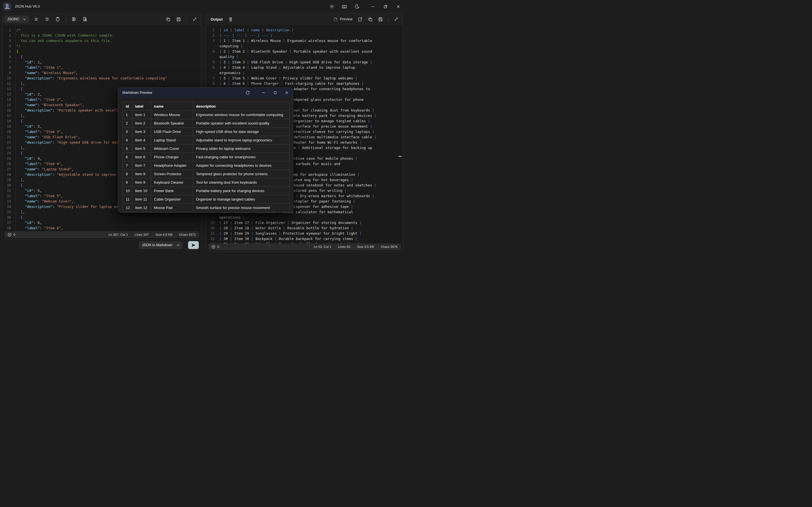 This screenshot has height=507, width=812. What do you see at coordinates (398, 7) in the screenshot?
I see `close-icon` at bounding box center [398, 7].